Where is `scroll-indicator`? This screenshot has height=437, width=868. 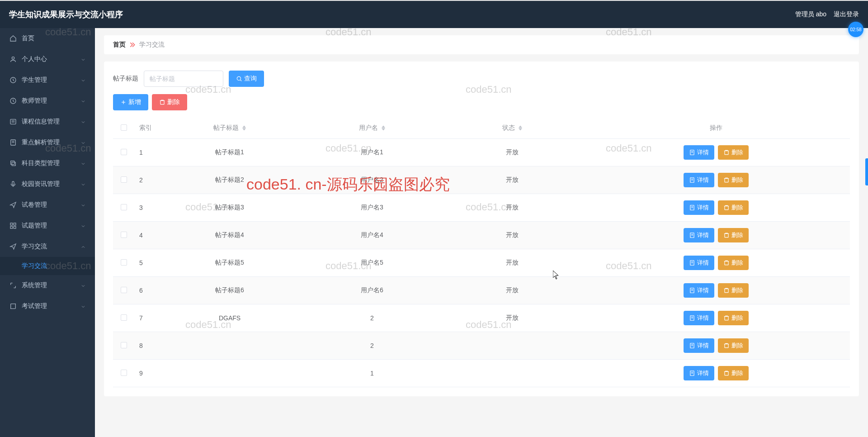
scroll-indicator is located at coordinates (867, 172).